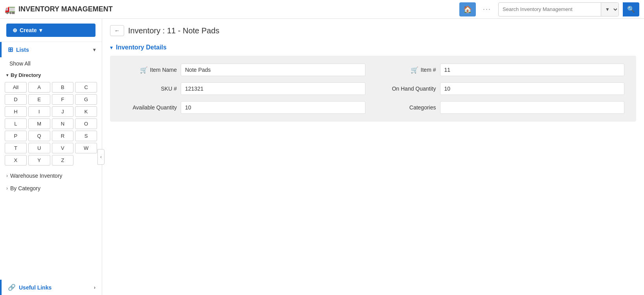  Describe the element at coordinates (63, 148) in the screenshot. I see `alpha-btn-v: V` at that location.